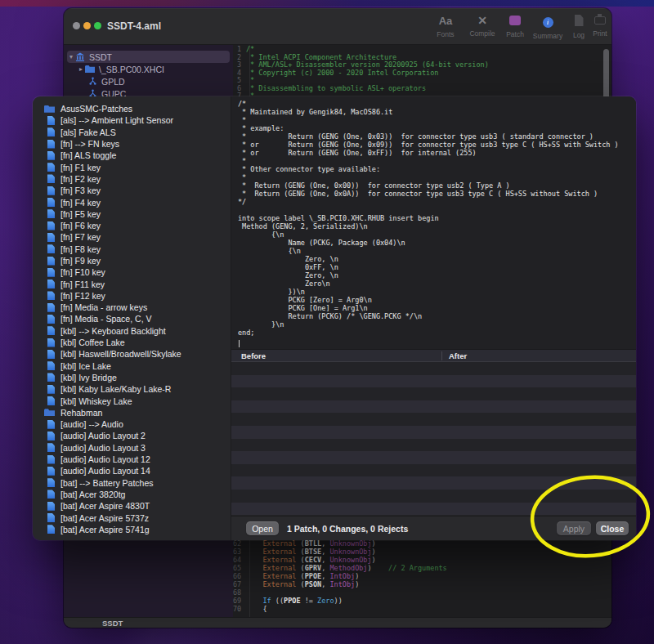  What do you see at coordinates (515, 26) in the screenshot?
I see `toolbar-patch-button: Patch` at bounding box center [515, 26].